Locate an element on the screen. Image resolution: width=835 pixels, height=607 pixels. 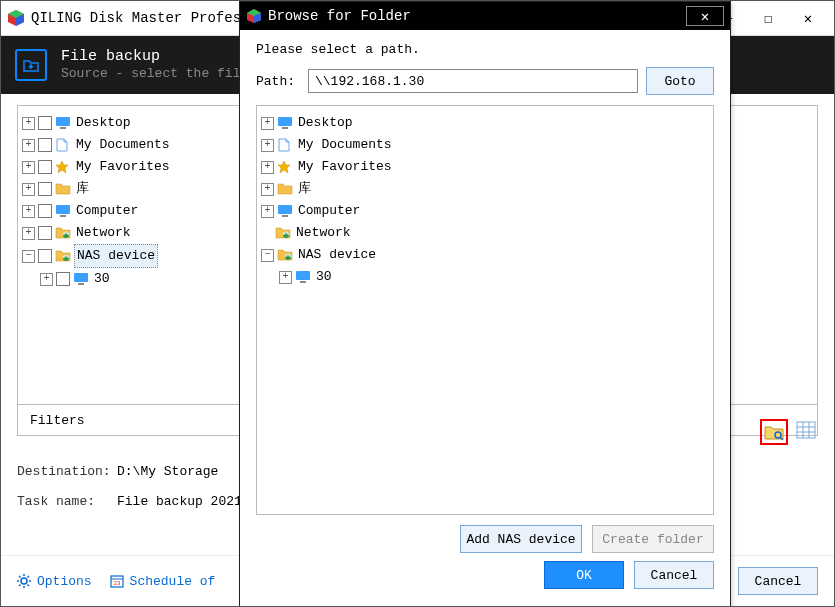
tree-label: 库 is located at coordinates (82, 189).